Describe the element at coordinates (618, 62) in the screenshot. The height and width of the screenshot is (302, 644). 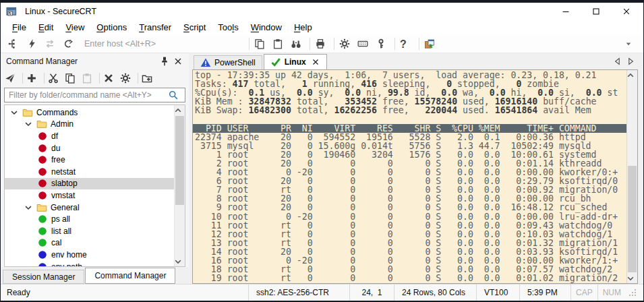
I see `tab-scroll-left-button` at that location.